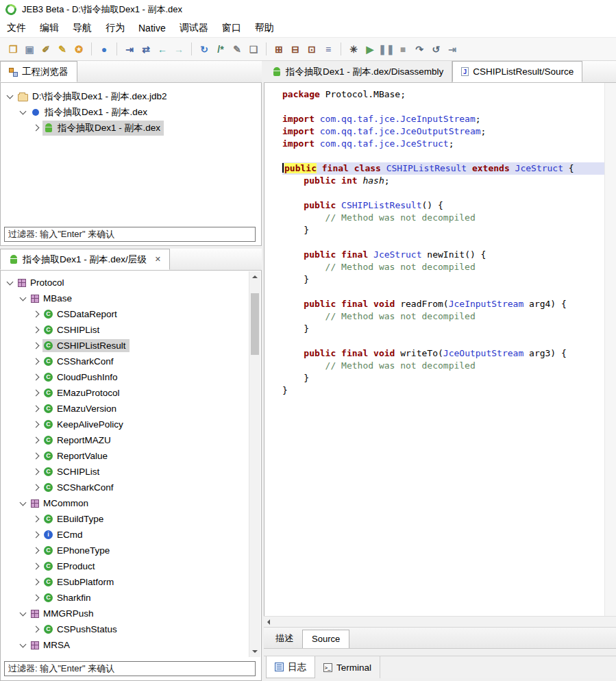 This screenshot has width=616, height=681. What do you see at coordinates (131, 456) in the screenshot?
I see `tree-row: ReportValue` at bounding box center [131, 456].